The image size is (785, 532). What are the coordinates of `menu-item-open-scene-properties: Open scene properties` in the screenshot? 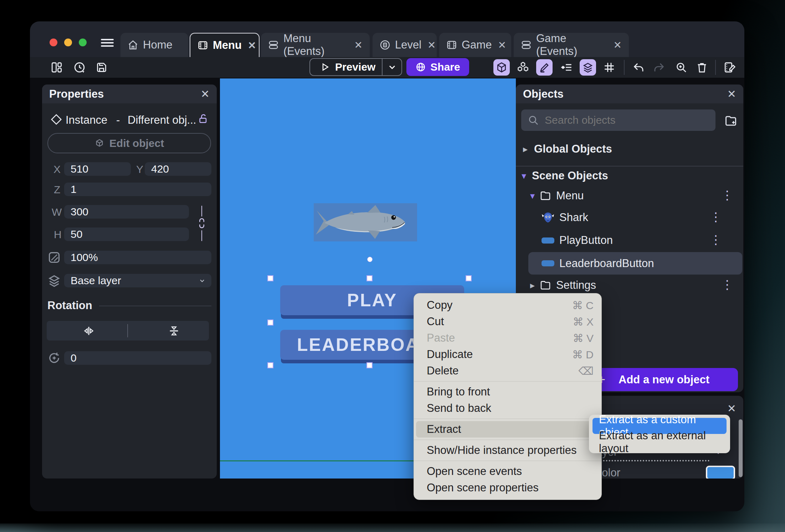 It's located at (508, 488).